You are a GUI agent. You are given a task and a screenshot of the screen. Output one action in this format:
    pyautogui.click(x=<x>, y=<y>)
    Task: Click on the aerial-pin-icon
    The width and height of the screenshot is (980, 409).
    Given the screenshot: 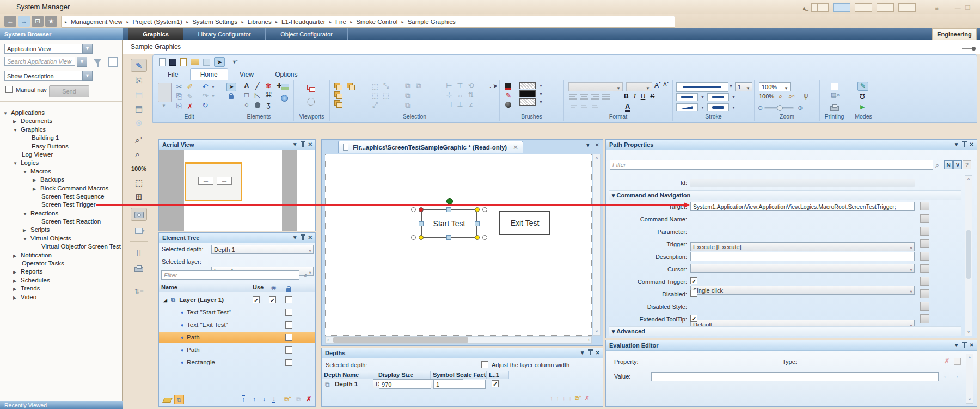 What is the action you would take?
    pyautogui.click(x=303, y=145)
    